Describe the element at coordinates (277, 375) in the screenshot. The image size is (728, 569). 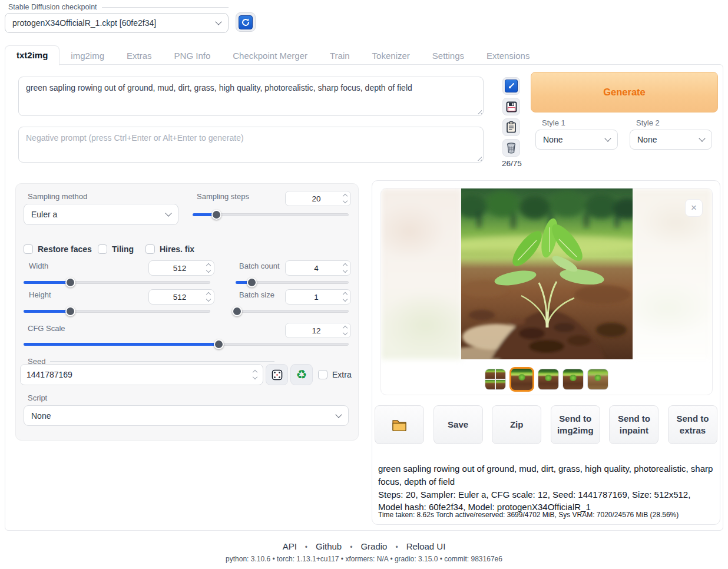
I see `random-seed-button` at that location.